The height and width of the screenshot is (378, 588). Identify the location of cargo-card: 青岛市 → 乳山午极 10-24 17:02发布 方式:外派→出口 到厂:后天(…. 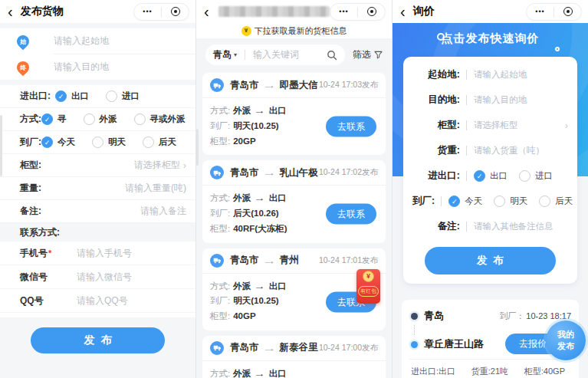
(294, 201).